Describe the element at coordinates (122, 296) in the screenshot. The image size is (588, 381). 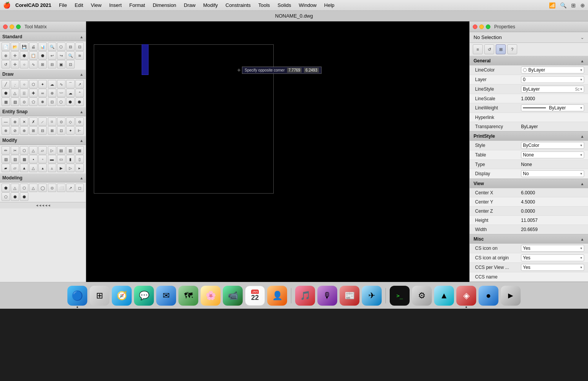
I see `dock-safari: 🧭` at that location.